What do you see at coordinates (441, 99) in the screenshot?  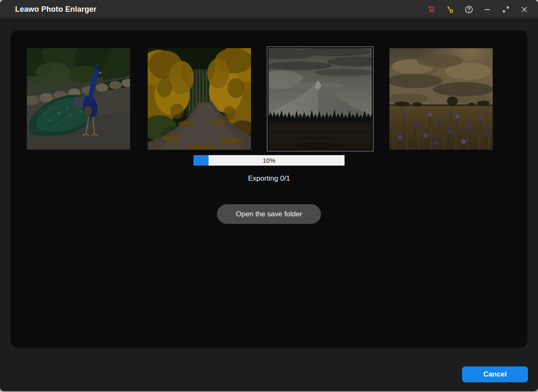 I see `thumbnail-flower-field` at bounding box center [441, 99].